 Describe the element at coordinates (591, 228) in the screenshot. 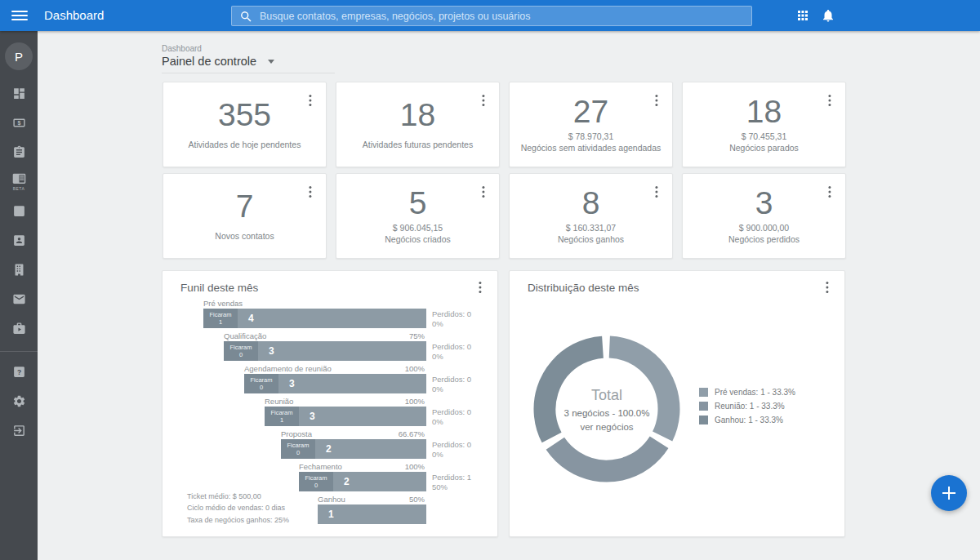

I see `stat-money: $ 160.331,07` at that location.